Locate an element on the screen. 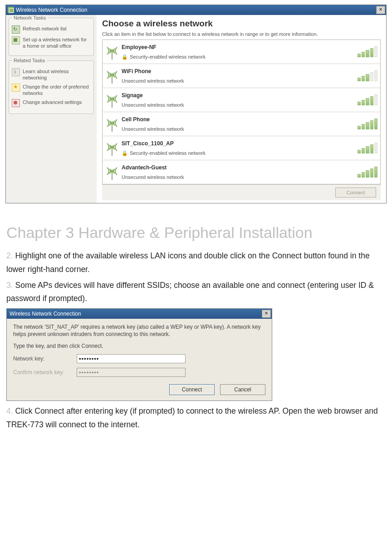 The height and width of the screenshot is (539, 392). lock-icon: 🔒 is located at coordinates (125, 57).